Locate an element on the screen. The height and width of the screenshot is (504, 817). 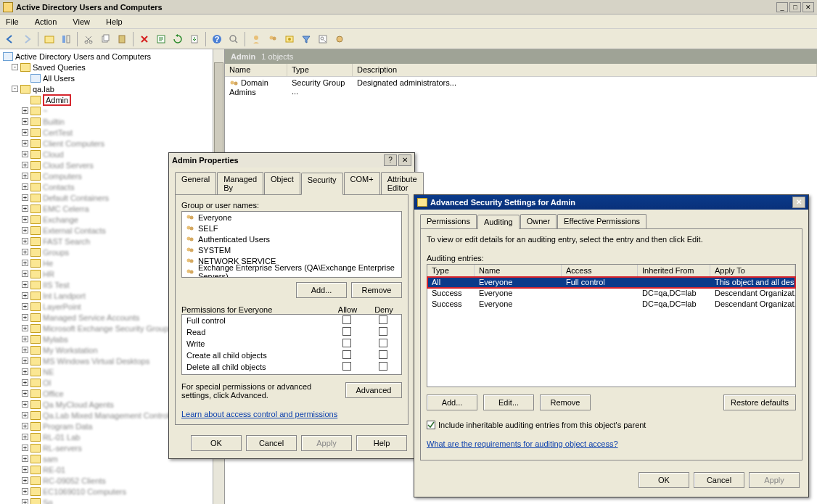
cut-button is located at coordinates (89, 39).